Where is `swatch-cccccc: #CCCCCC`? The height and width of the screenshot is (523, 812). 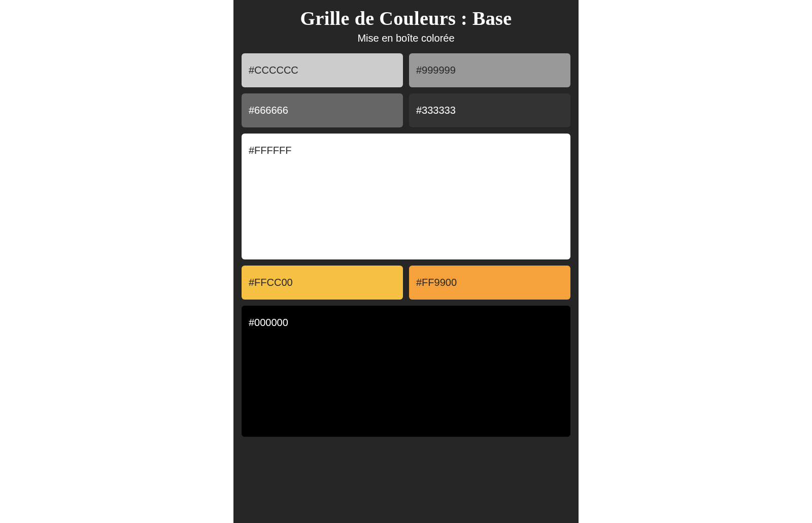
swatch-cccccc: #CCCCCC is located at coordinates (322, 70).